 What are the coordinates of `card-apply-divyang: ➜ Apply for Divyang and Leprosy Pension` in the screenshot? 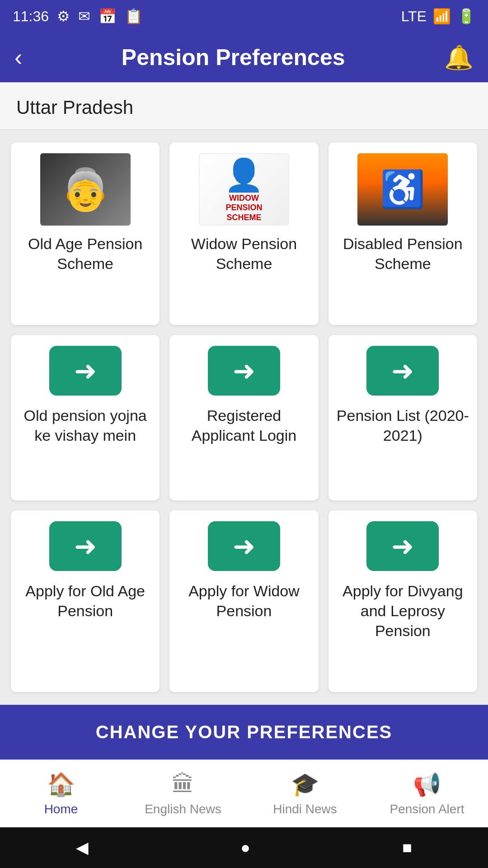 It's located at (403, 601).